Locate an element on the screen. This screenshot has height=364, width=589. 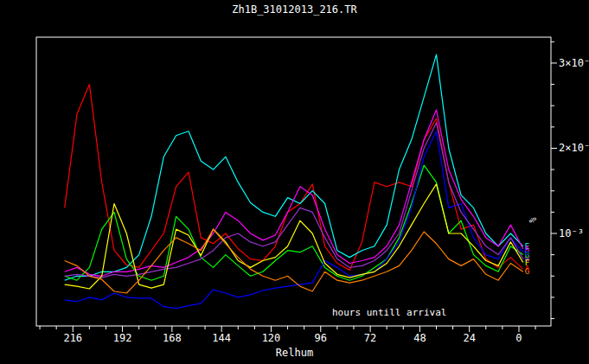
x-tick-label: 0 is located at coordinates (519, 338).